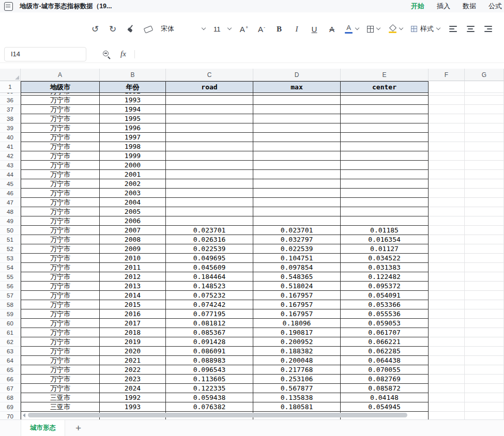  What do you see at coordinates (10, 258) in the screenshot?
I see `row-number: 53` at bounding box center [10, 258].